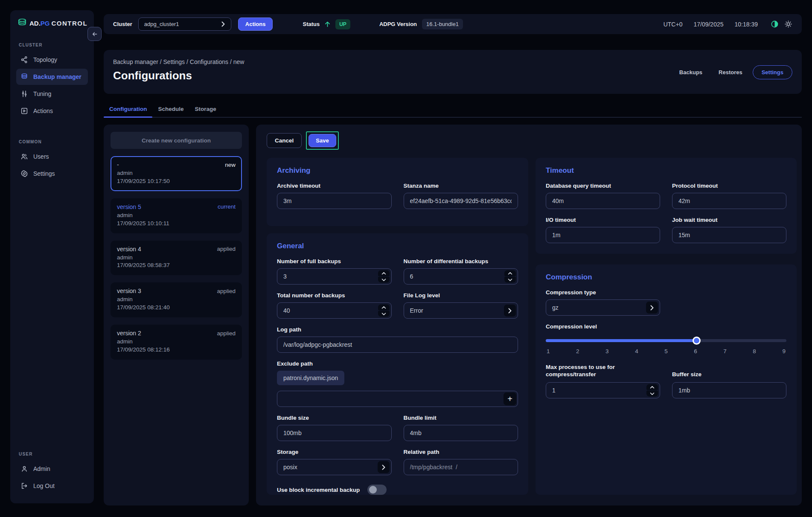 This screenshot has width=812, height=517. Describe the element at coordinates (227, 206) in the screenshot. I see `config-version-badge: current` at that location.